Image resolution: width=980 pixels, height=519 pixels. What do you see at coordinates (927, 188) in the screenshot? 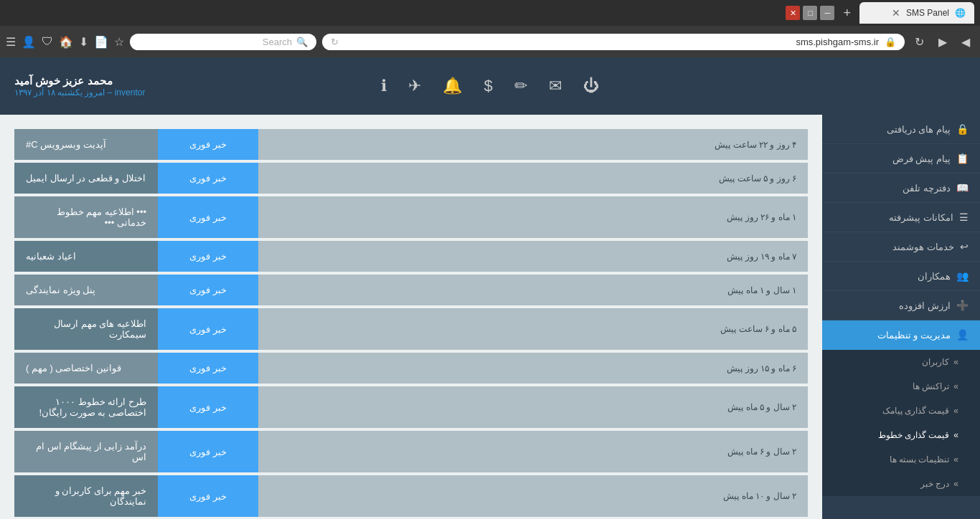
I see `sidebar-label-phonebook: دفترچه تلفن` at bounding box center [927, 188].